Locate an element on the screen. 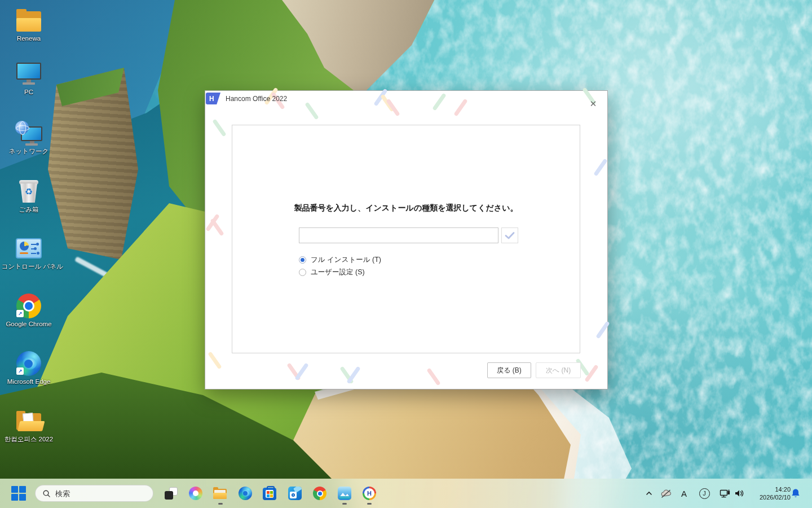 The width and height of the screenshot is (812, 508). recycle-bin-icon: ♻ is located at coordinates (29, 191).